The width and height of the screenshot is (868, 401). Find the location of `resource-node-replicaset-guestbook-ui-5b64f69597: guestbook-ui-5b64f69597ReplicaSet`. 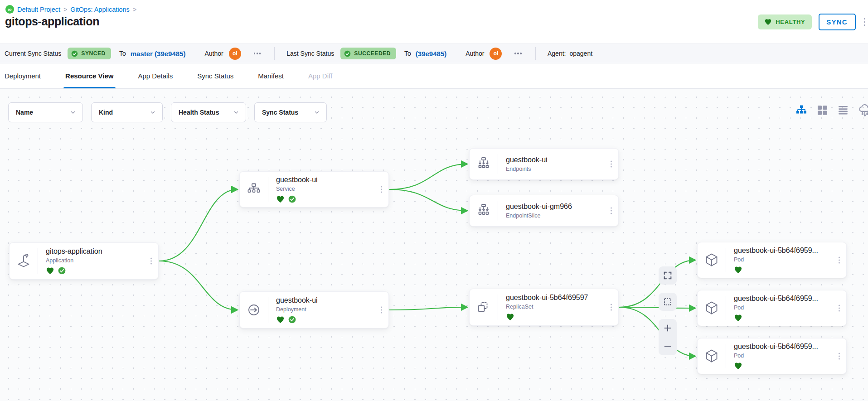

resource-node-replicaset-guestbook-ui-5b64f69597: guestbook-ui-5b64f69597ReplicaSet is located at coordinates (544, 307).